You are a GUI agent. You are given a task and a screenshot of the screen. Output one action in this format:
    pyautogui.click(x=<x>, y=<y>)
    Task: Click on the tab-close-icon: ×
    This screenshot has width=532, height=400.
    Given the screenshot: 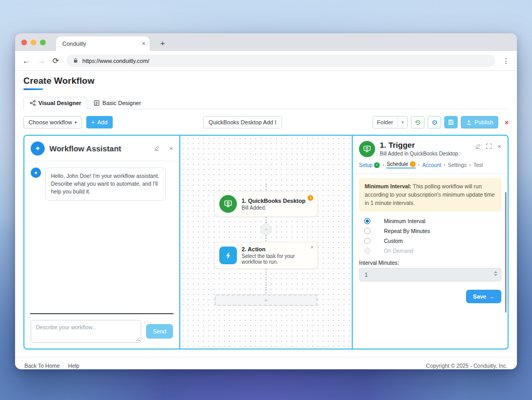 What is the action you would take?
    pyautogui.click(x=143, y=44)
    